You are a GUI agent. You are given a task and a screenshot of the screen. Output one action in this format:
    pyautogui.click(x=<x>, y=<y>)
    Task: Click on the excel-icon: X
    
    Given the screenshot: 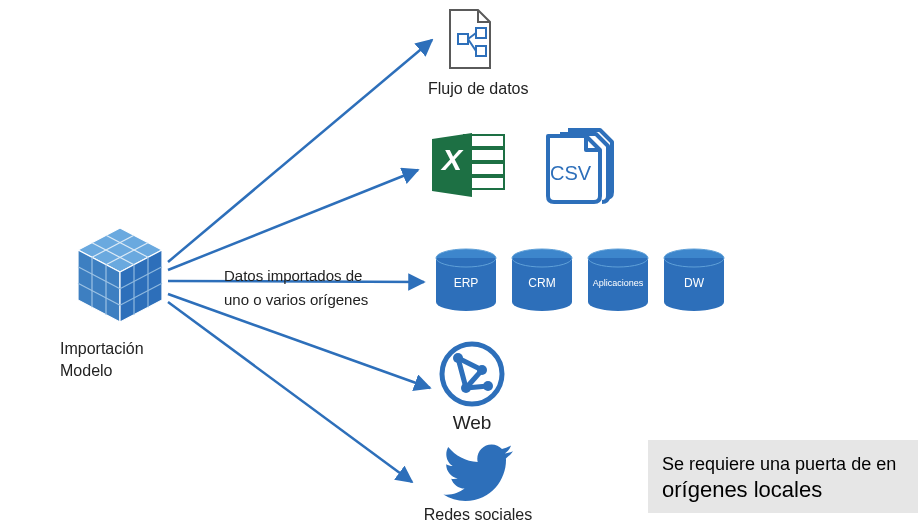 What is the action you would take?
    pyautogui.click(x=468, y=165)
    